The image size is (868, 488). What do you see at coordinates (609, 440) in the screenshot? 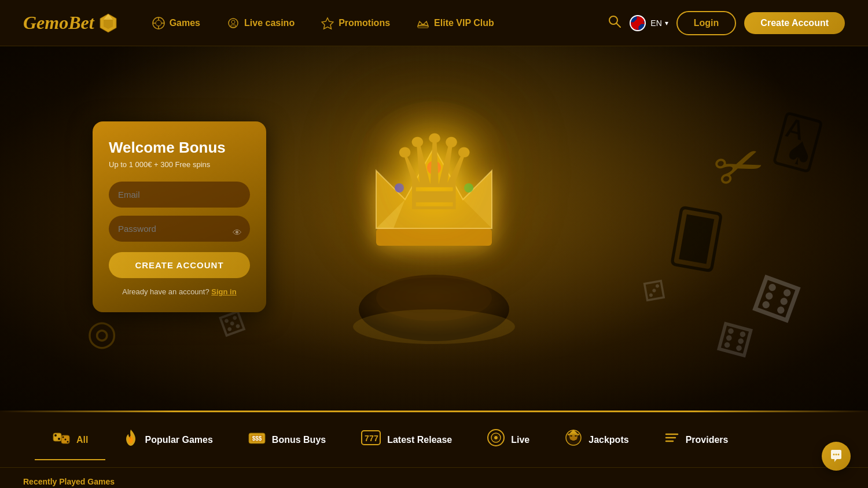
I see `jackpots-label: Jackpots` at bounding box center [609, 440].